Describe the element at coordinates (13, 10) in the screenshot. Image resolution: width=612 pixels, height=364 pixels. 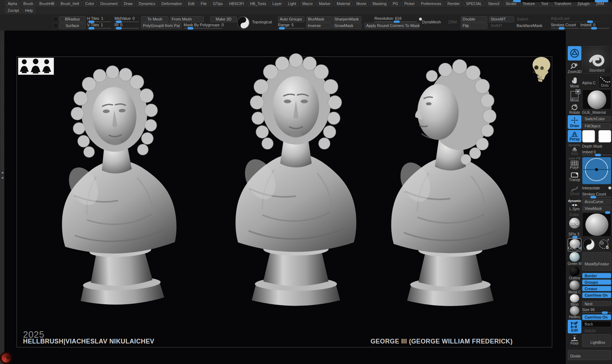
I see `menu-item: Zscript` at that location.